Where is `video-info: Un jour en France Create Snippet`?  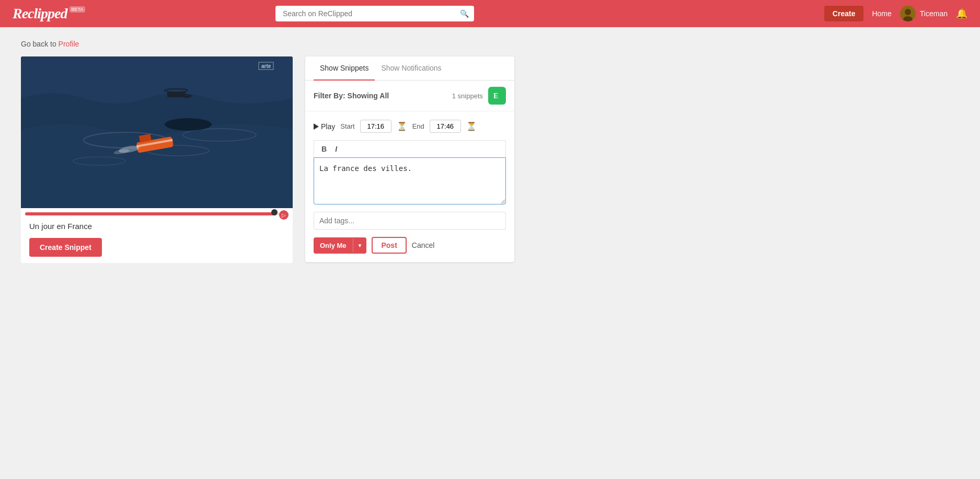 video-info: Un jour en France Create Snippet is located at coordinates (157, 240).